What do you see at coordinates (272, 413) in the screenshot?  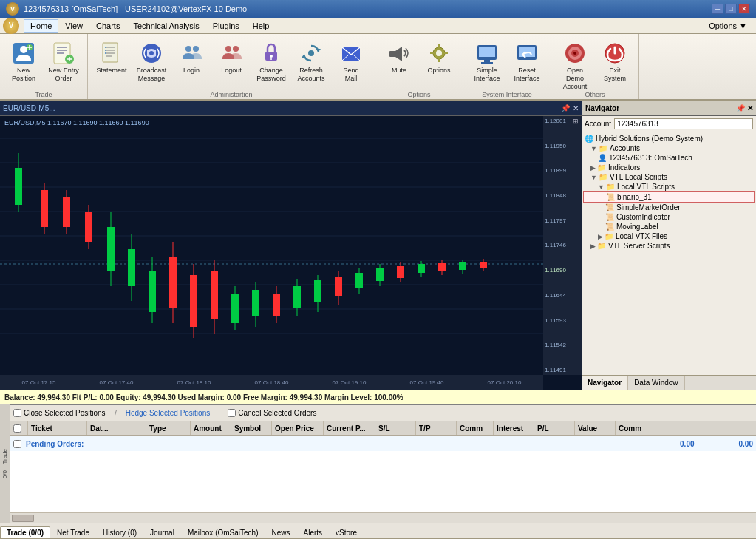 I see `cancel-selected-orders-check: Cancel Selected Orders` at bounding box center [272, 413].